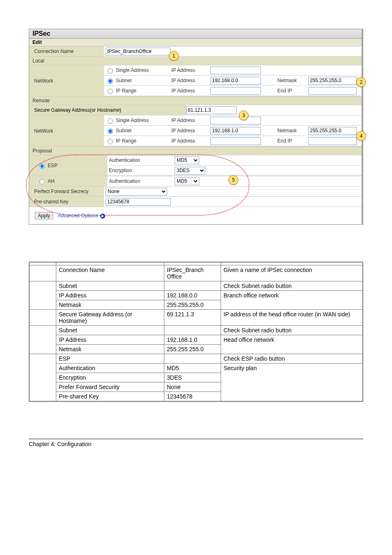  Describe the element at coordinates (110, 387) in the screenshot. I see `t-field: Prefer Forward Security` at that location.